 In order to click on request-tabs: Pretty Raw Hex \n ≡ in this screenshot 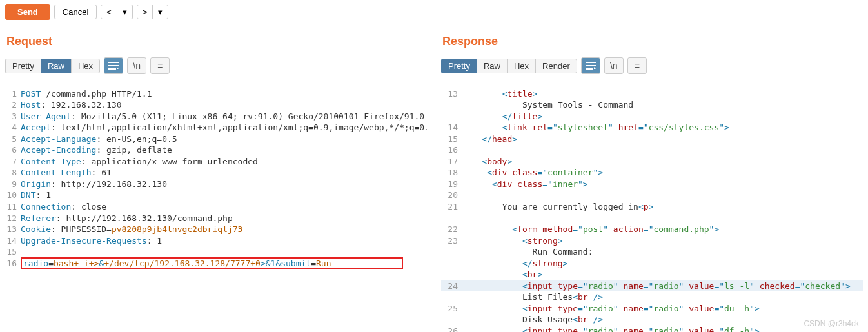, I will do `click(216, 66)`.